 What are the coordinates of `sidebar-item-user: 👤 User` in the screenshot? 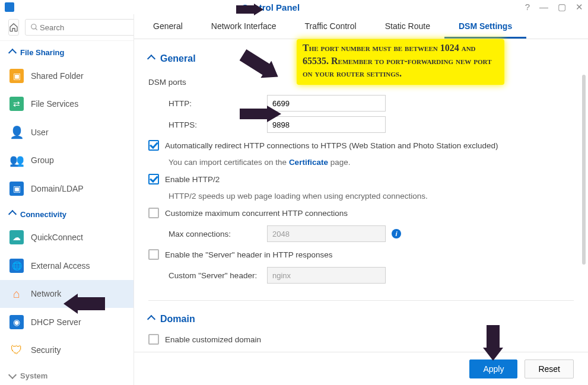 It's located at (66, 132).